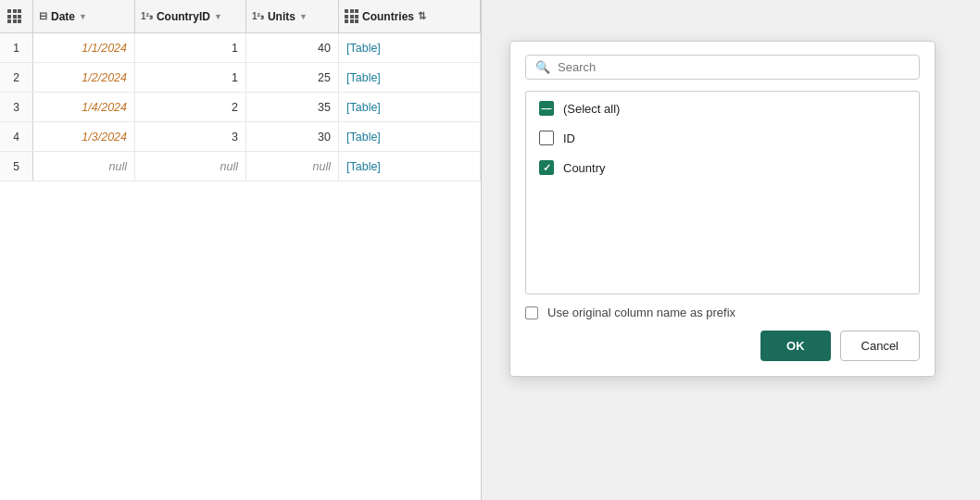 The width and height of the screenshot is (980, 500). Describe the element at coordinates (17, 48) in the screenshot. I see `cell-rownum-1: 1` at that location.